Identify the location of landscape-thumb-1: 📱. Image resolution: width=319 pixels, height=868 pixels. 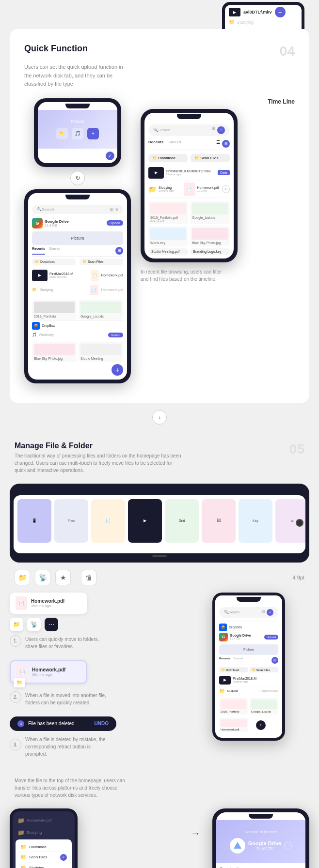
(34, 521).